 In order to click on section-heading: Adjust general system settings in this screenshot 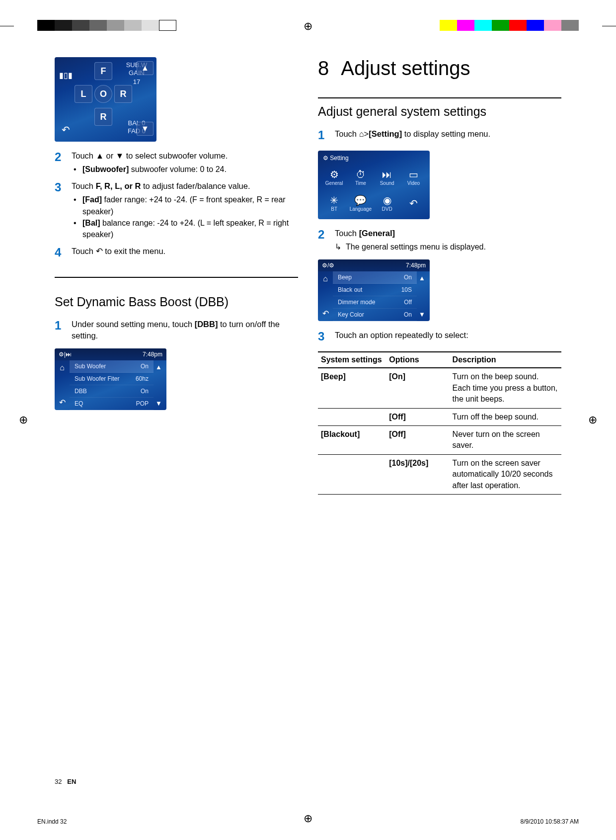, I will do `click(440, 108)`.